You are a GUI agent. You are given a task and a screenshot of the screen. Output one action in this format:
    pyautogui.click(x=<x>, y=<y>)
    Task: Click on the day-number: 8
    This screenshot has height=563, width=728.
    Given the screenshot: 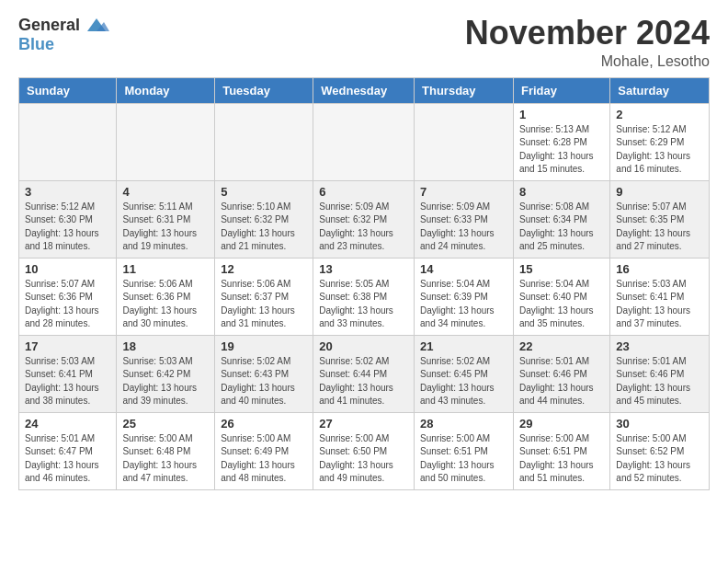 What is the action you would take?
    pyautogui.click(x=562, y=191)
    